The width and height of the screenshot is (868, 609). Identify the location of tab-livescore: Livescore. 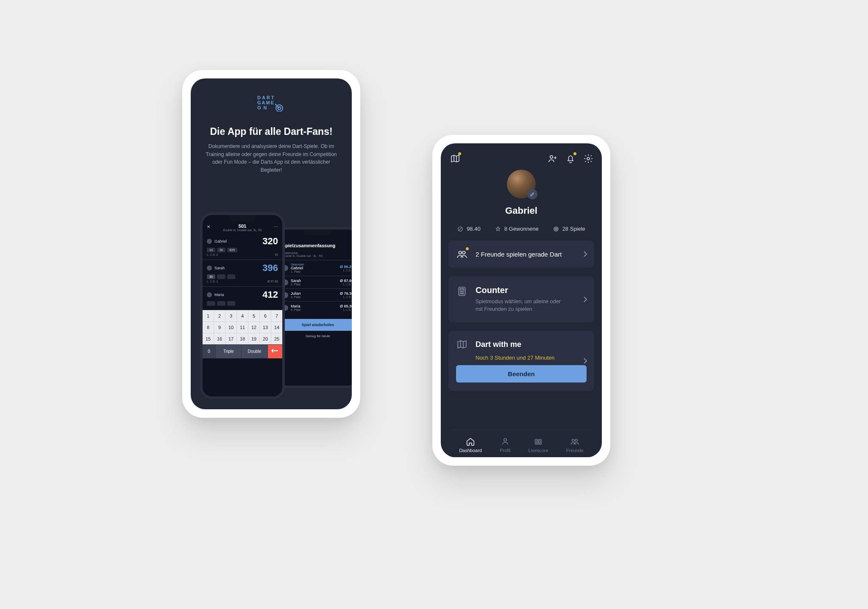
(538, 445).